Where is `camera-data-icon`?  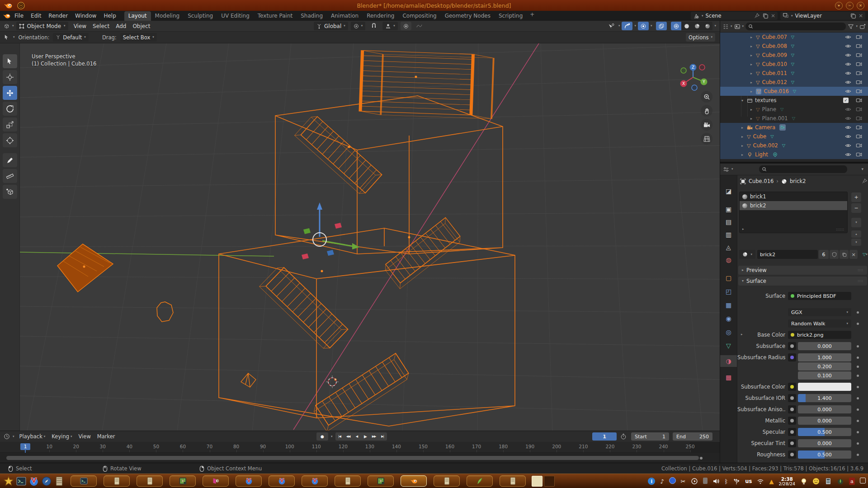
camera-data-icon is located at coordinates (783, 127).